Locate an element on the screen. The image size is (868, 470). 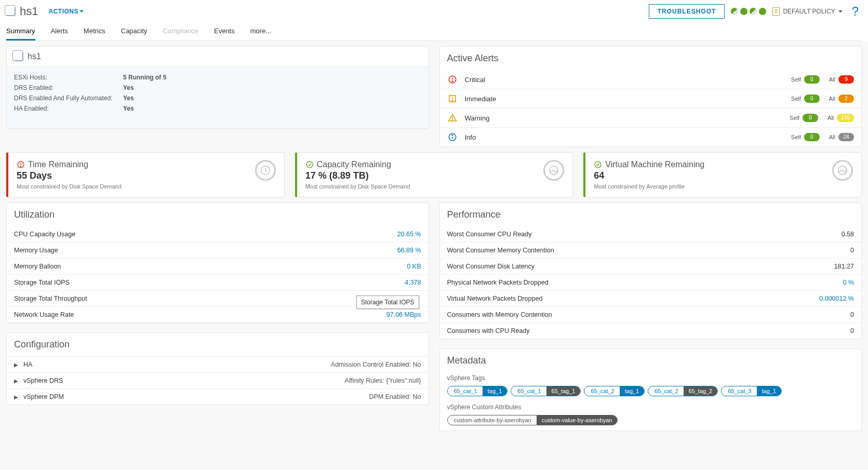
tab-more: more... is located at coordinates (261, 32).